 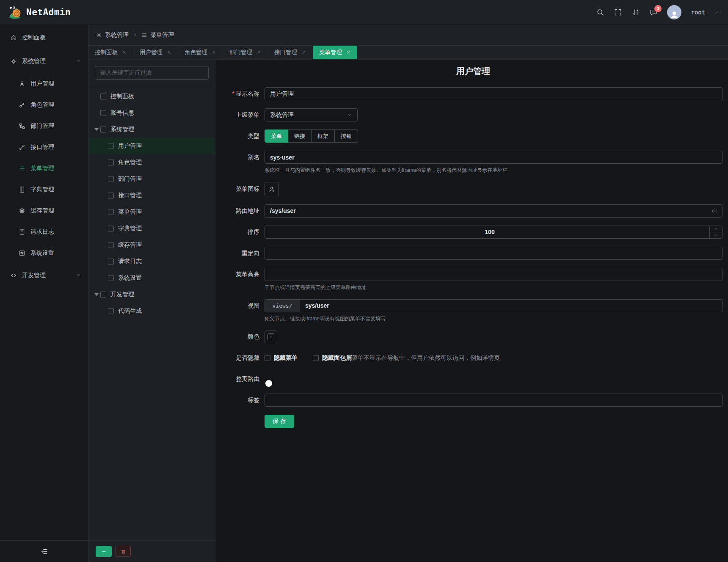 What do you see at coordinates (272, 189) in the screenshot?
I see `menu-icon-picker-button` at bounding box center [272, 189].